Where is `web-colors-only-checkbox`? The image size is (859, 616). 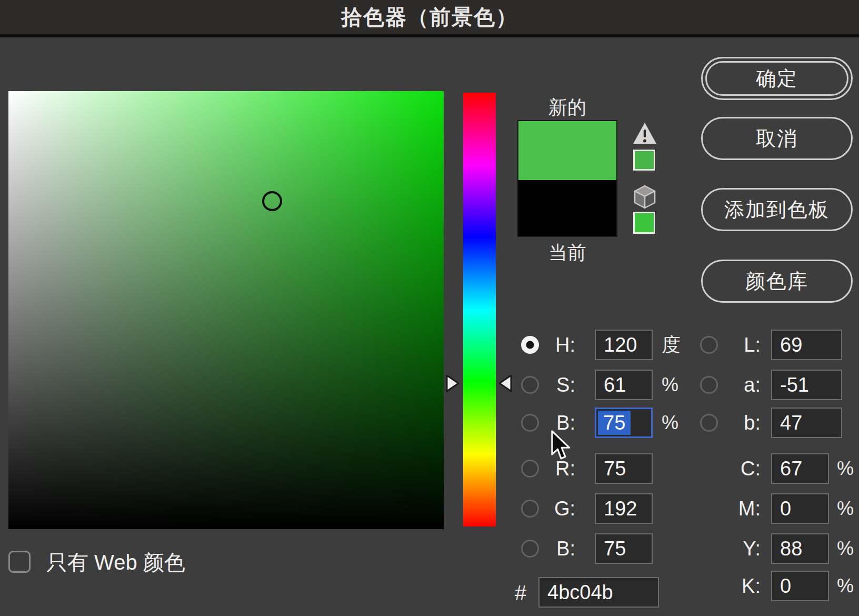 web-colors-only-checkbox is located at coordinates (19, 562).